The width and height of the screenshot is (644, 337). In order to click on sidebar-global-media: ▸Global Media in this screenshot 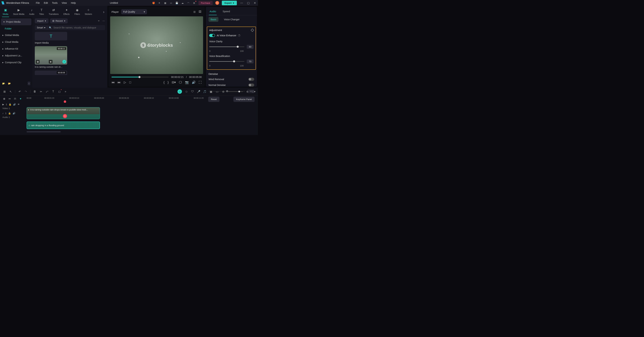, I will do `click(16, 35)`.